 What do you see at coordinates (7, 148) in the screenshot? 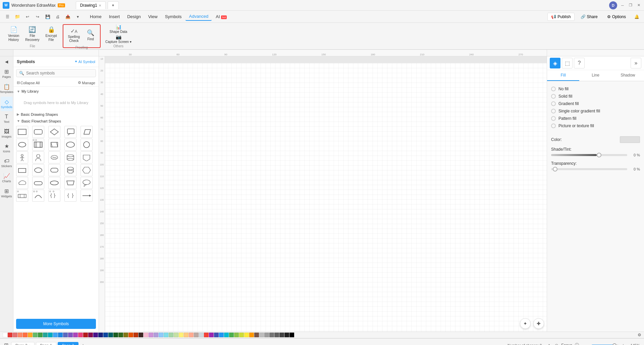
I see `sidebar-item-icons: ★ Icons` at bounding box center [7, 148].